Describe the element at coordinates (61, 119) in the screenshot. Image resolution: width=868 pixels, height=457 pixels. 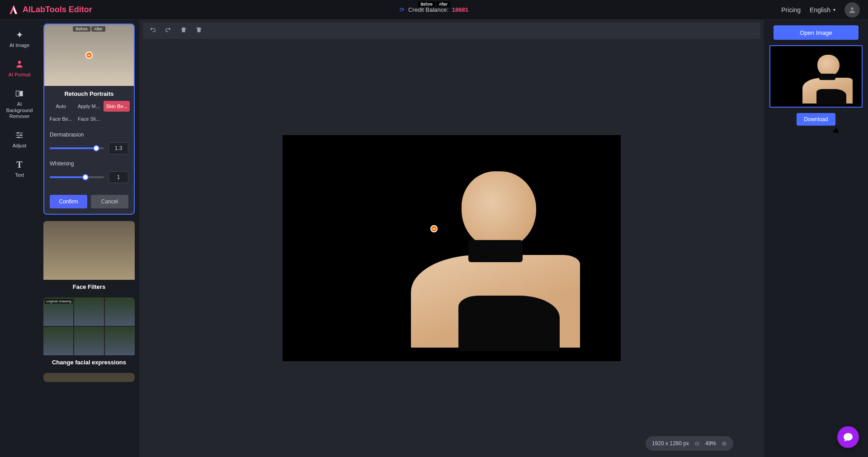
I see `tab-face-beauty: Face Be...` at that location.